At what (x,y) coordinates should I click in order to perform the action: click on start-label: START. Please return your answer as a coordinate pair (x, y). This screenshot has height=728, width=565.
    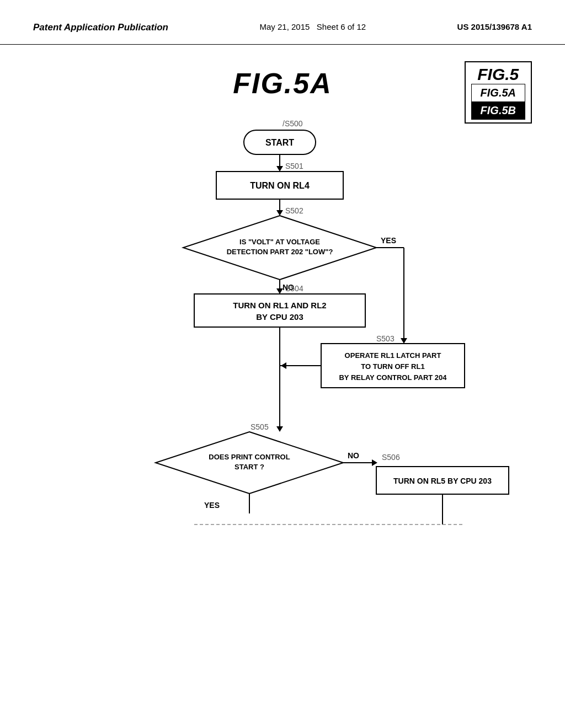
    Looking at the image, I should click on (280, 142).